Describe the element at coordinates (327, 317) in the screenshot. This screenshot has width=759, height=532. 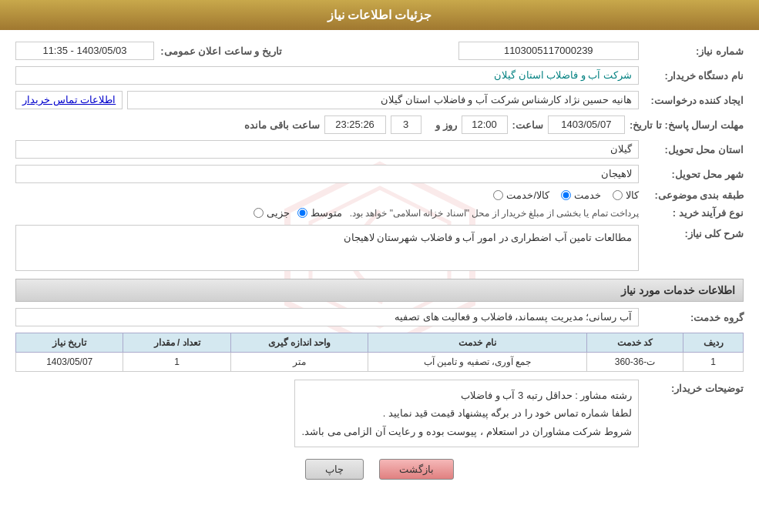
I see `service-group-value: آب رسانی؛ مدیریت پسماند، فاضلاب و فعالیت…` at that location.